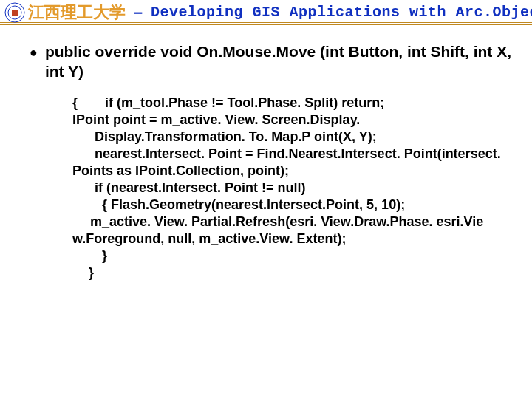 The image size is (532, 399). Describe the element at coordinates (77, 13) in the screenshot. I see `university-name: 江西理工大学` at that location.